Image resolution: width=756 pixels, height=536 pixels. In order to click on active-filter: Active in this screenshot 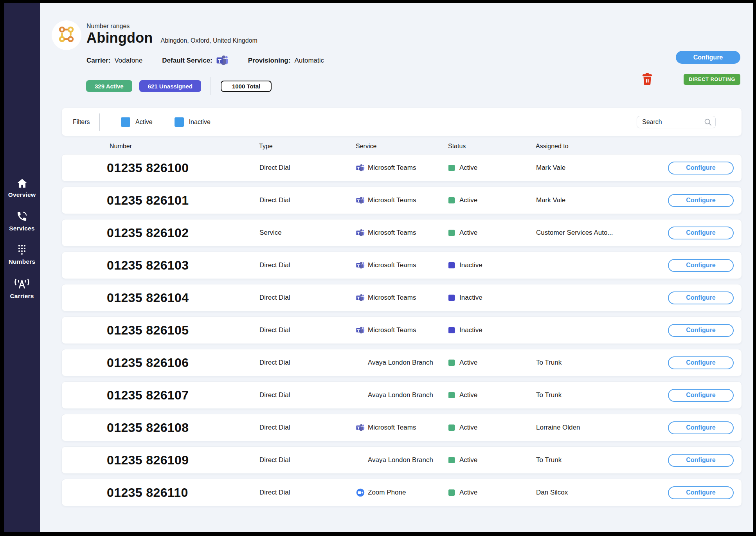, I will do `click(137, 122)`.